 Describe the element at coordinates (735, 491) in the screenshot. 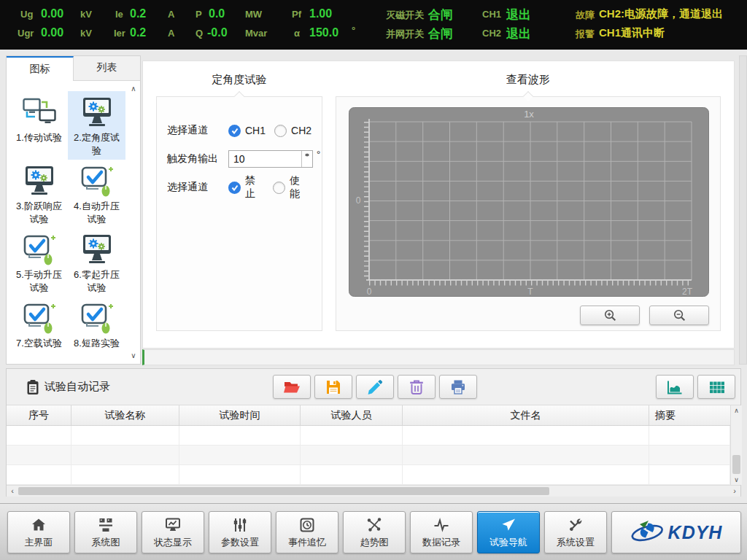

I see `scroll-right-icon: ›` at that location.